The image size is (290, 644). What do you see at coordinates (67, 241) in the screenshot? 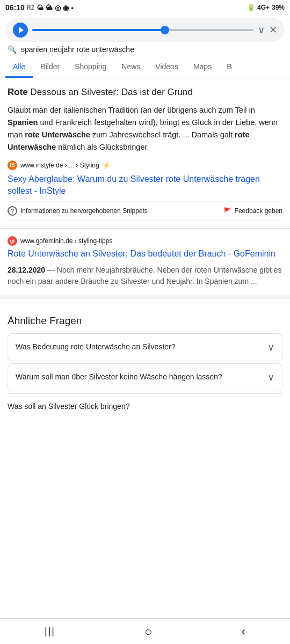
I see `gofeminin-path: www.gofeminin.de › styling-tipps` at bounding box center [67, 241].